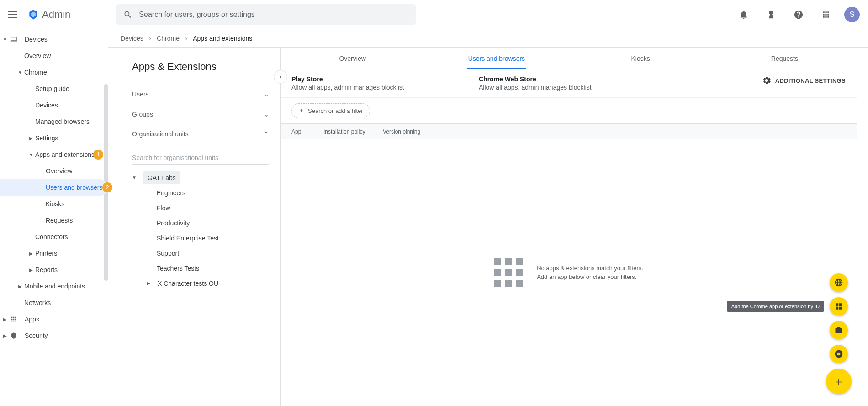 The width and height of the screenshot is (868, 406). Describe the element at coordinates (568, 83) in the screenshot. I see `policy-row: Play Store Allow all apps, admin manages…` at that location.